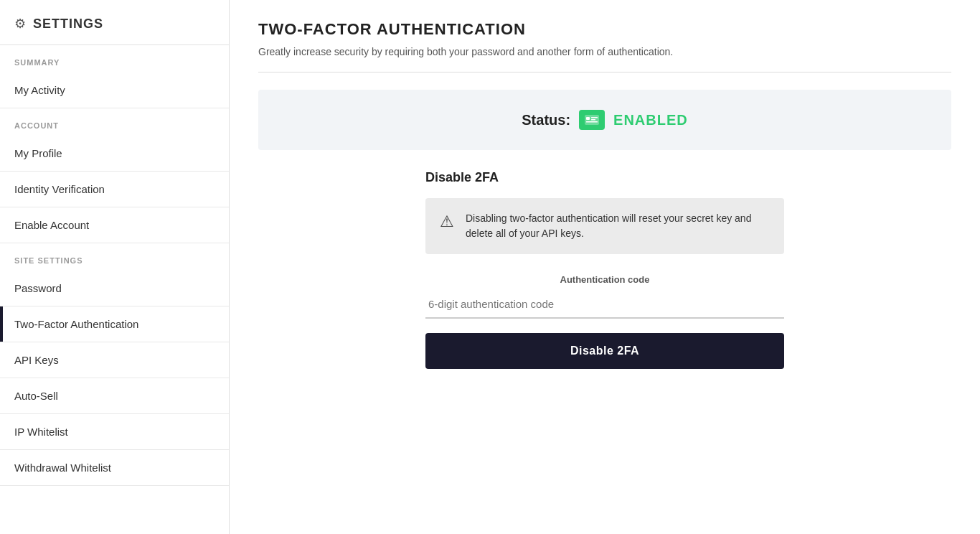  Describe the element at coordinates (115, 23) in the screenshot. I see `sidebar-header: ⚙ SETTINGS` at that location.